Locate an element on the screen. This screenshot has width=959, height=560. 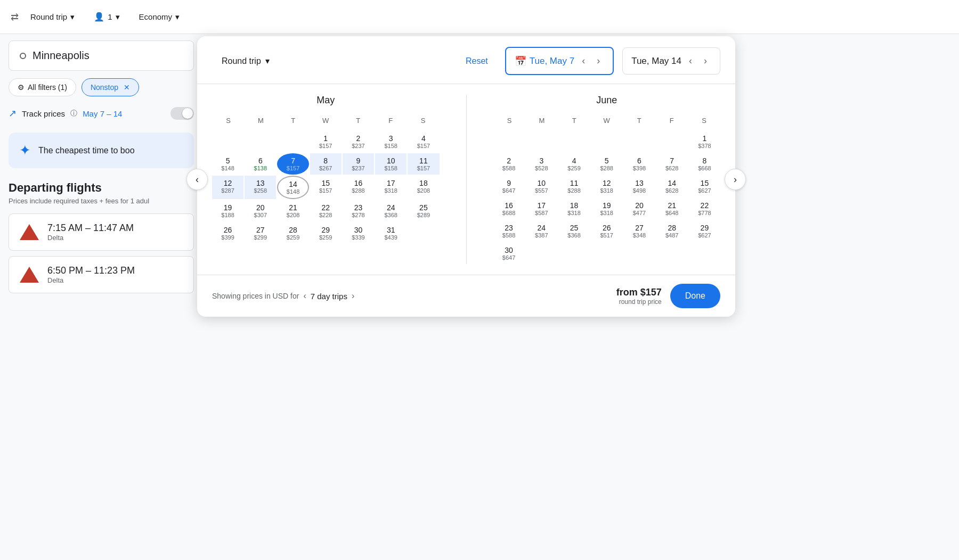
calendar-day-cell: 8$267 is located at coordinates (326, 164).